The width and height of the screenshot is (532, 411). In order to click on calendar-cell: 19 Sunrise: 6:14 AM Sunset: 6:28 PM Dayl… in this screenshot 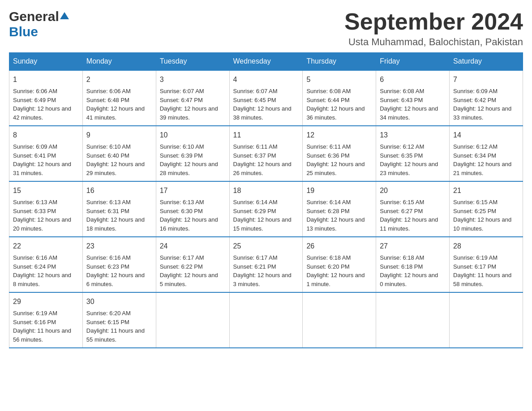, I will do `click(339, 209)`.